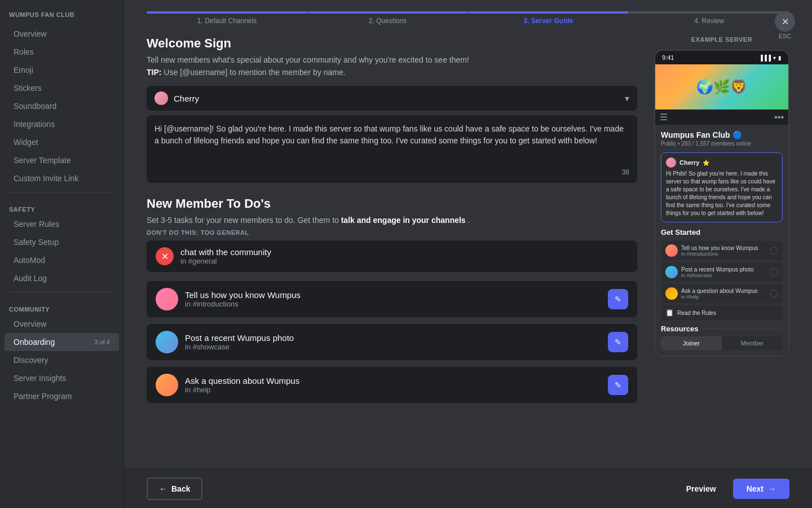 This screenshot has width=812, height=508. What do you see at coordinates (752, 343) in the screenshot?
I see `tab-member: Member` at bounding box center [752, 343].